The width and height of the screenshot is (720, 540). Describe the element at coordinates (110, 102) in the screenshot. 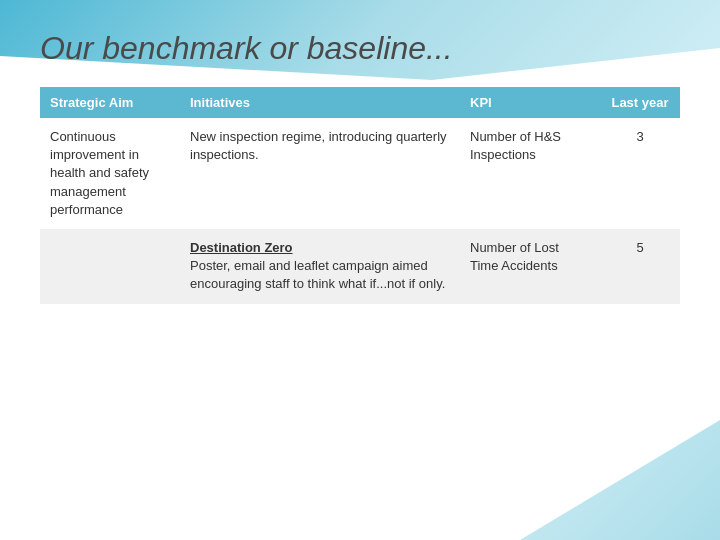

I see `header-strategic-aim: Strategic Aim` at that location.